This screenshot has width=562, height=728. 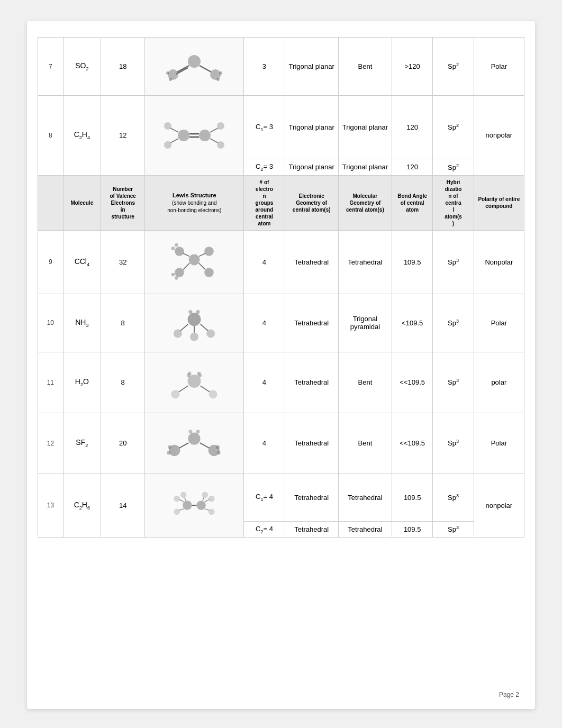 What do you see at coordinates (81, 382) in the screenshot?
I see `molecule-name: H2O` at bounding box center [81, 382].